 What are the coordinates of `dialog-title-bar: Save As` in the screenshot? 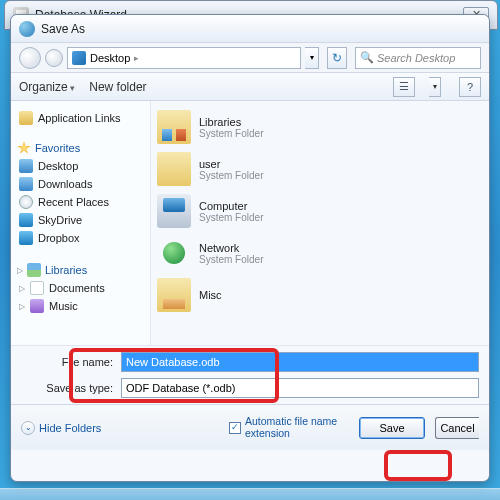 It's located at (250, 29).